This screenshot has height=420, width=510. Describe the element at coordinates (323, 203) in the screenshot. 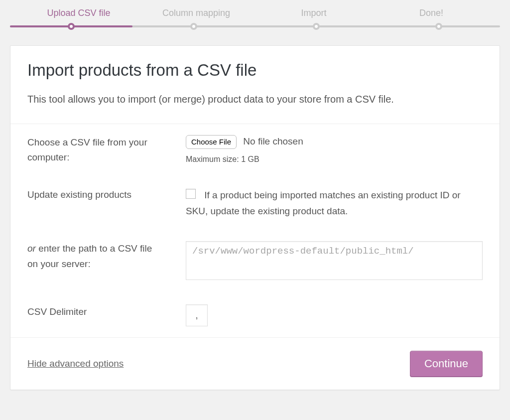

I see `update-existing-help: If a product being imported matches an e…` at that location.